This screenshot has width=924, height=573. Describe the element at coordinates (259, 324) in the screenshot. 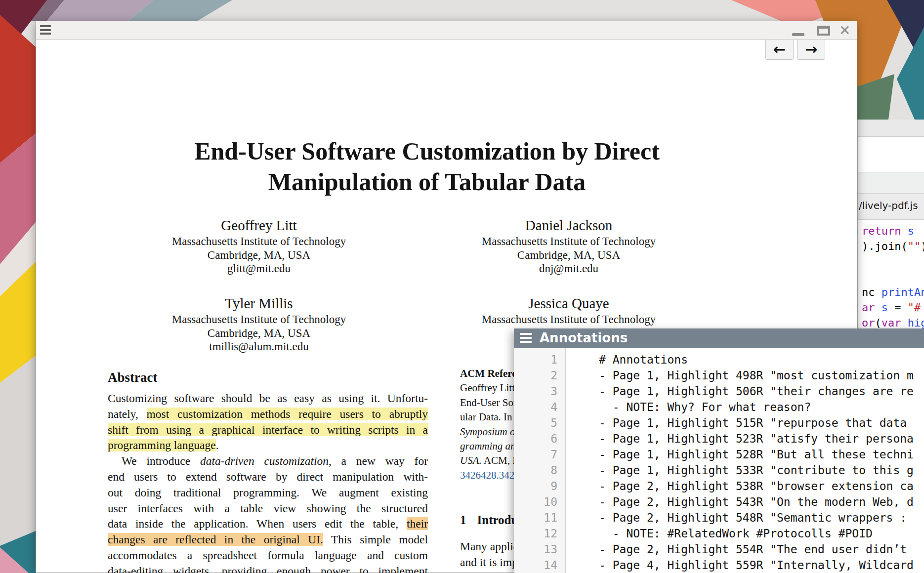

I see `author-tyler-millis: Tyler Millis Massachusetts Institute of …` at that location.